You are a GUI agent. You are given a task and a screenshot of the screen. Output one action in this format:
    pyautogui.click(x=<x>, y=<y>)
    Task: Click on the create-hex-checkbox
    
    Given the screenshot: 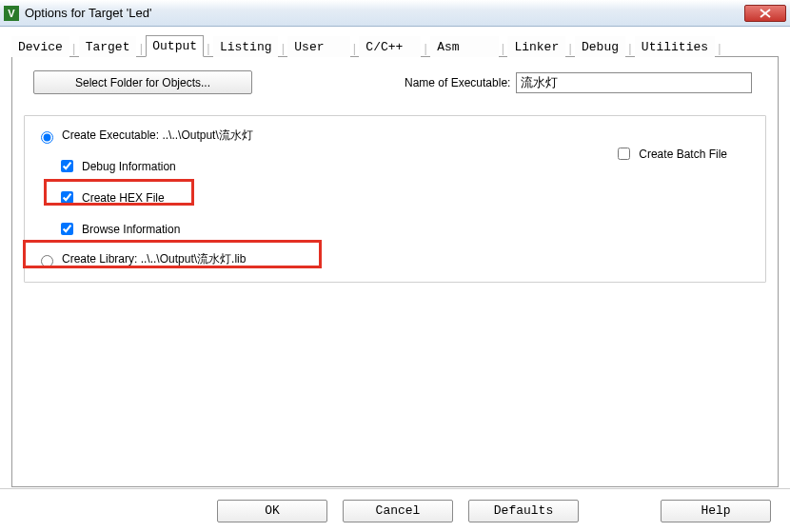 What is the action you would take?
    pyautogui.click(x=67, y=198)
    